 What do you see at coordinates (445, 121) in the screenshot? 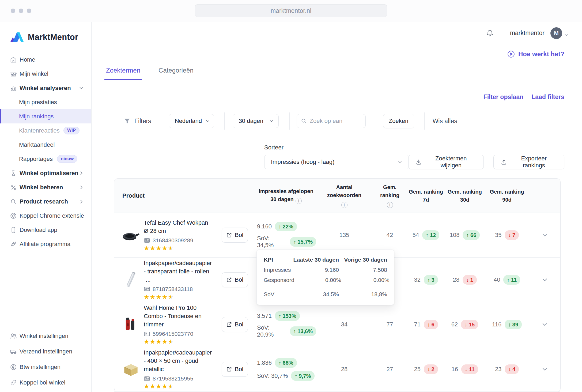
I see `clear-all-link: Wis alles` at bounding box center [445, 121].